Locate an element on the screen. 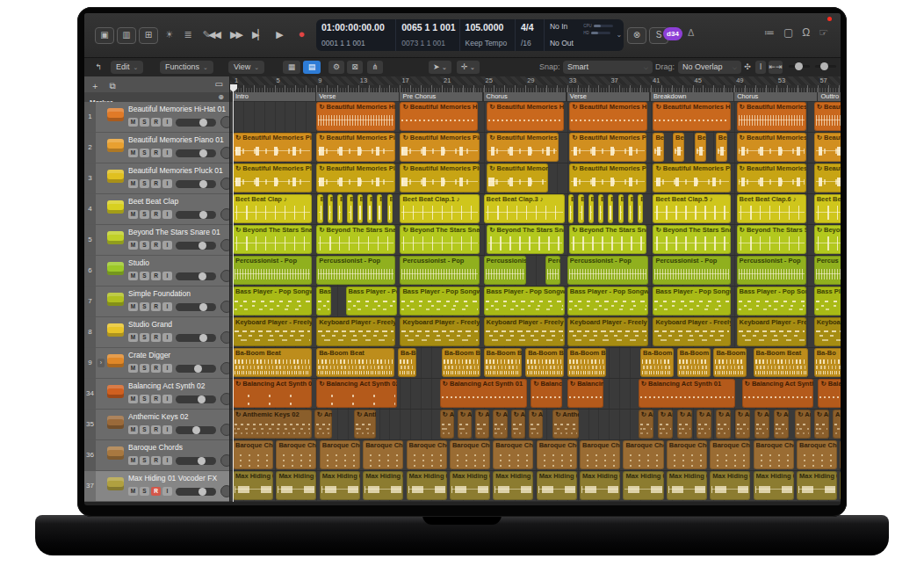 The image size is (924, 566). region: Be is located at coordinates (722, 148).